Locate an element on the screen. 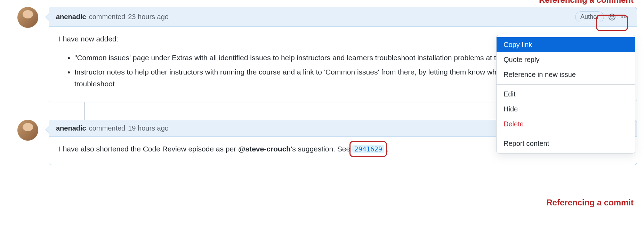  body-text: 's suggestion. See is located at coordinates (321, 149).